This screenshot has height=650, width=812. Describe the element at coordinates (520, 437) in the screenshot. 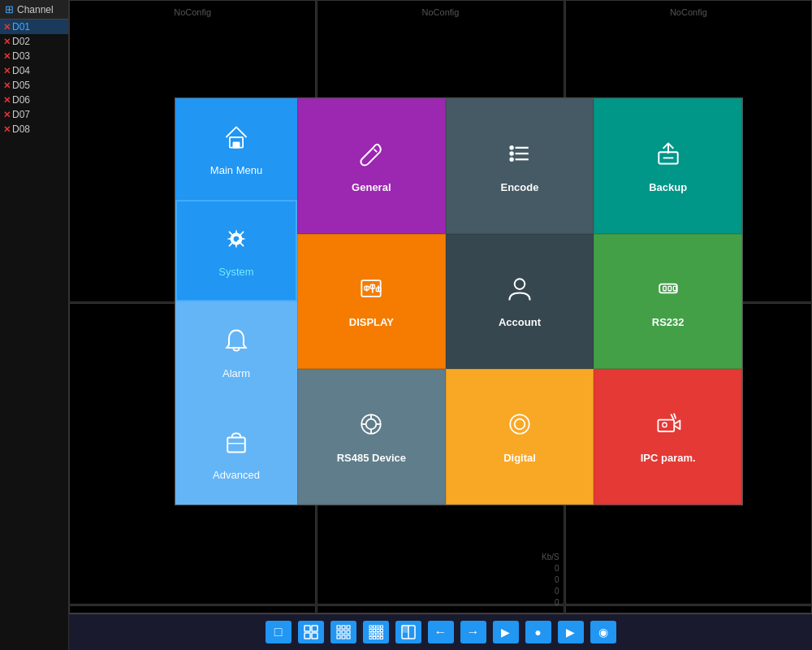

I see `tile-digital: Digital` at that location.